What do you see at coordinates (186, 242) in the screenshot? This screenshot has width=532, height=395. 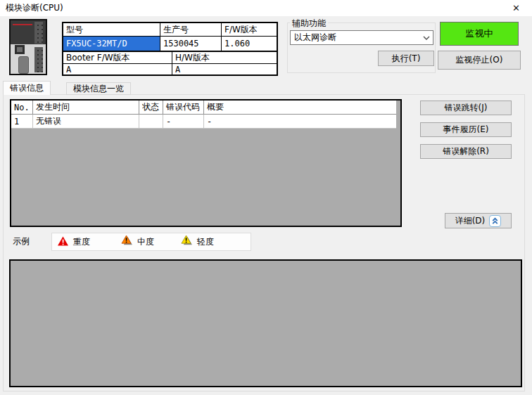 I see `light-error-icon` at bounding box center [186, 242].